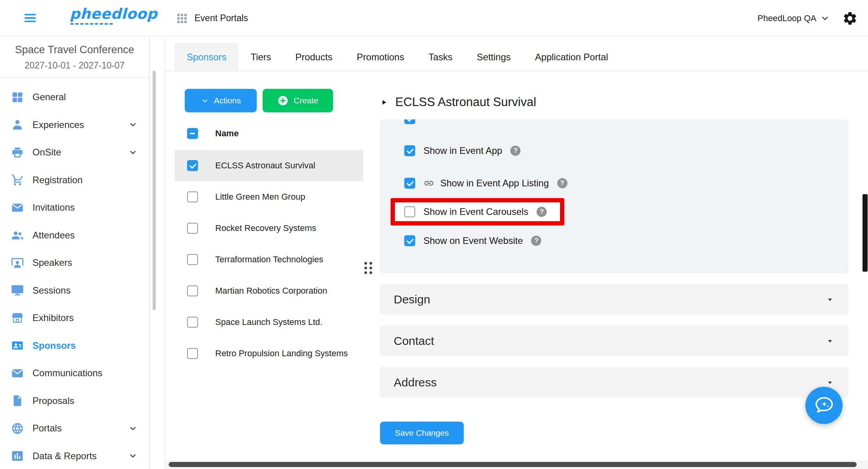 The width and height of the screenshot is (868, 469). I want to click on collapsible-section: Design, so click(614, 299).